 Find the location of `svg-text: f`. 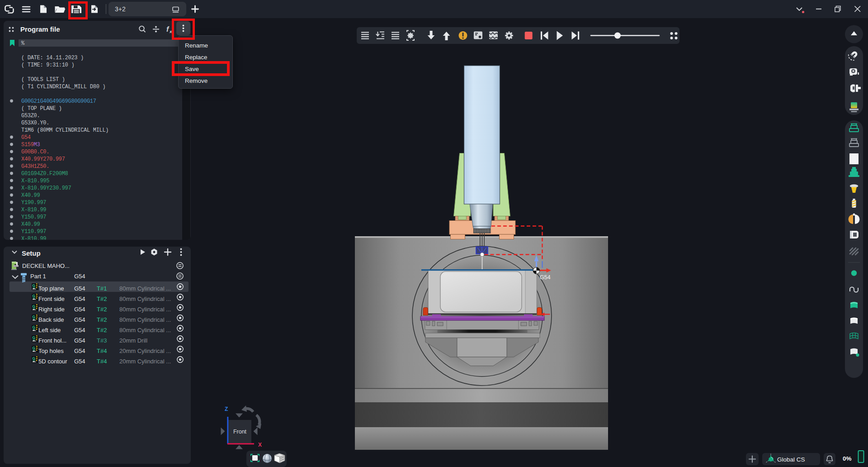

svg-text: f is located at coordinates (168, 29).